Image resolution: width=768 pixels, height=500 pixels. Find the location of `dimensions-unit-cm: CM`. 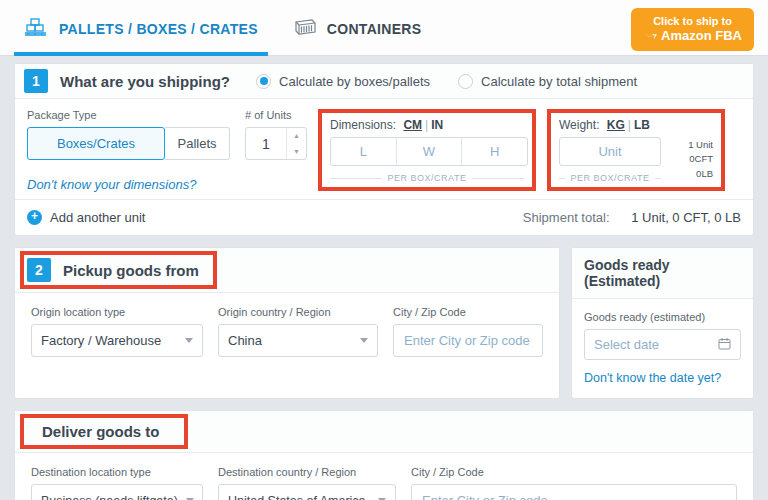

dimensions-unit-cm: CM is located at coordinates (412, 125).